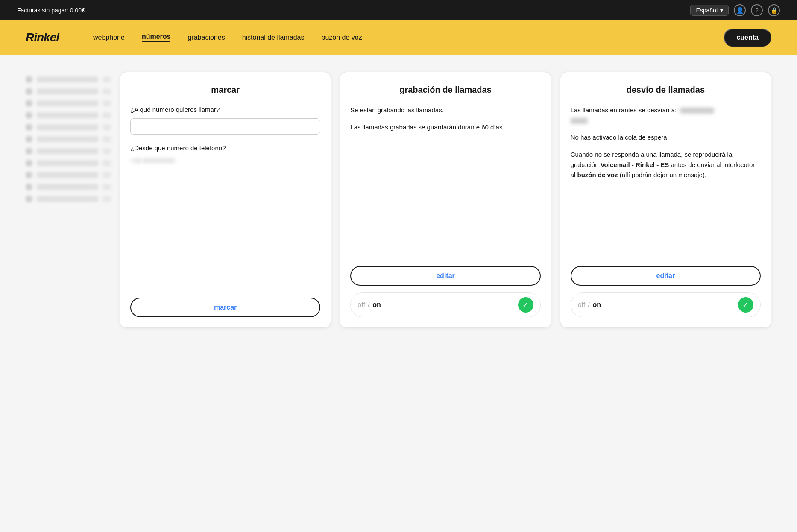 Image resolution: width=797 pixels, height=532 pixels. What do you see at coordinates (757, 10) in the screenshot?
I see `help-icon: ?` at bounding box center [757, 10].